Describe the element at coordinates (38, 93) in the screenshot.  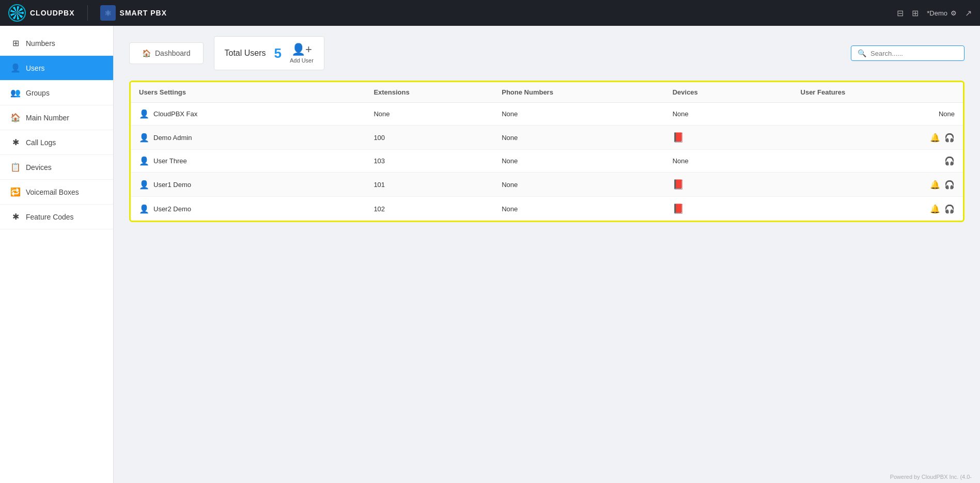
I see `sidebar-item-label: Groups` at that location.